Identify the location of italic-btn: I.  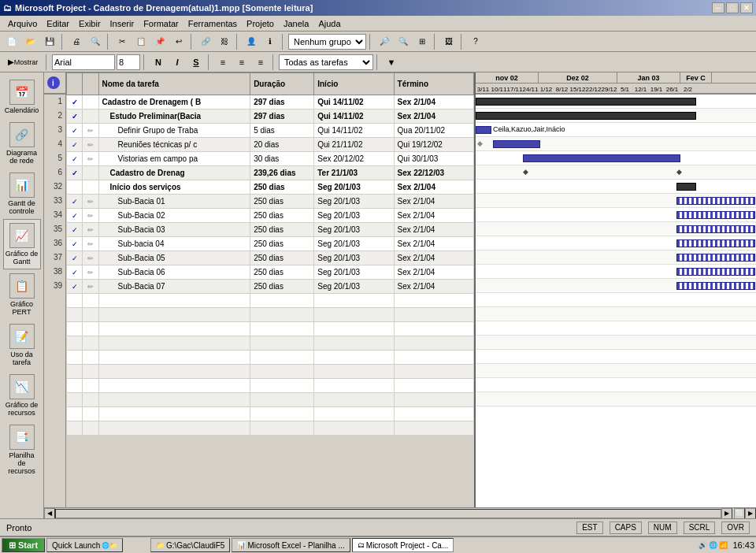
(177, 62).